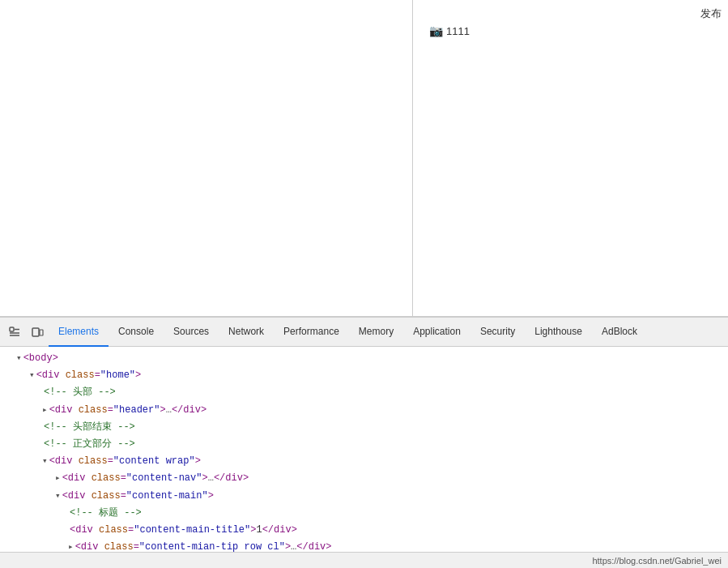 The width and height of the screenshot is (728, 568). I want to click on tab-adblock: AdBlock, so click(619, 332).